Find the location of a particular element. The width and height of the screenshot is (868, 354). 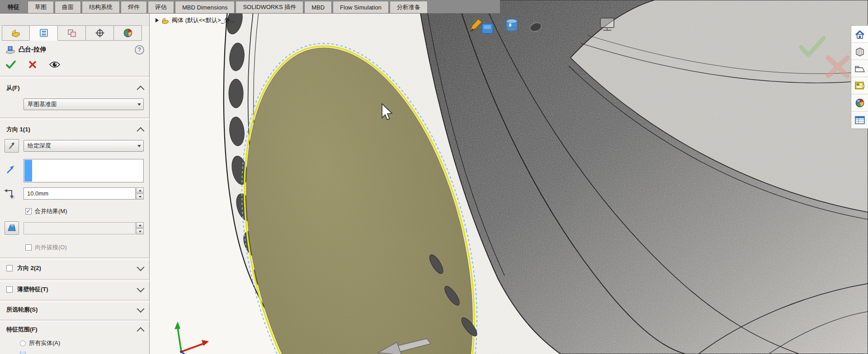

all-bodies-row: 所有实体(A) is located at coordinates (75, 343).